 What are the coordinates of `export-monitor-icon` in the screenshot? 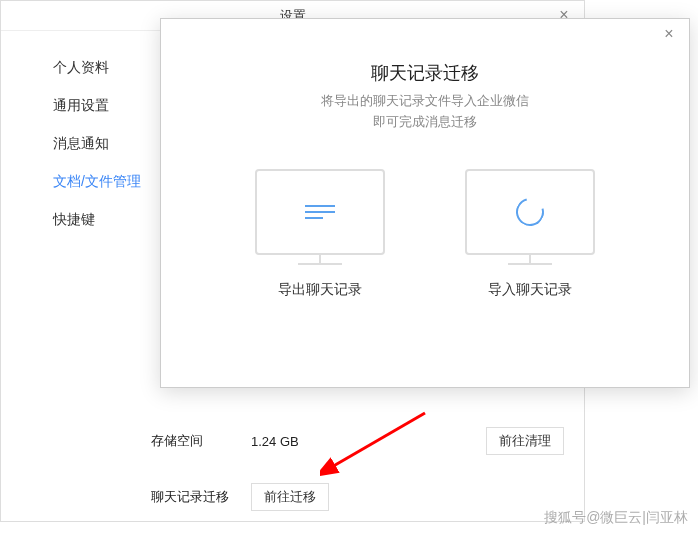 It's located at (320, 212).